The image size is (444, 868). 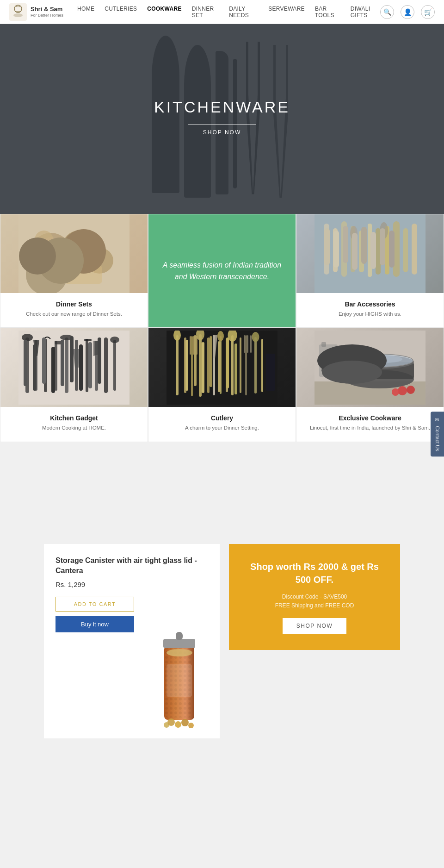 What do you see at coordinates (178, 676) in the screenshot?
I see `product-image` at bounding box center [178, 676].